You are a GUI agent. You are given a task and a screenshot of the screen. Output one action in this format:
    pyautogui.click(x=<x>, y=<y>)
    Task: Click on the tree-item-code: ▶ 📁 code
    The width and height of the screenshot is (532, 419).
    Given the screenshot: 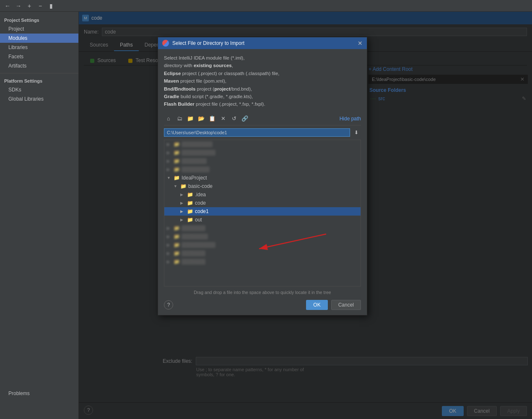 What is the action you would take?
    pyautogui.click(x=262, y=203)
    